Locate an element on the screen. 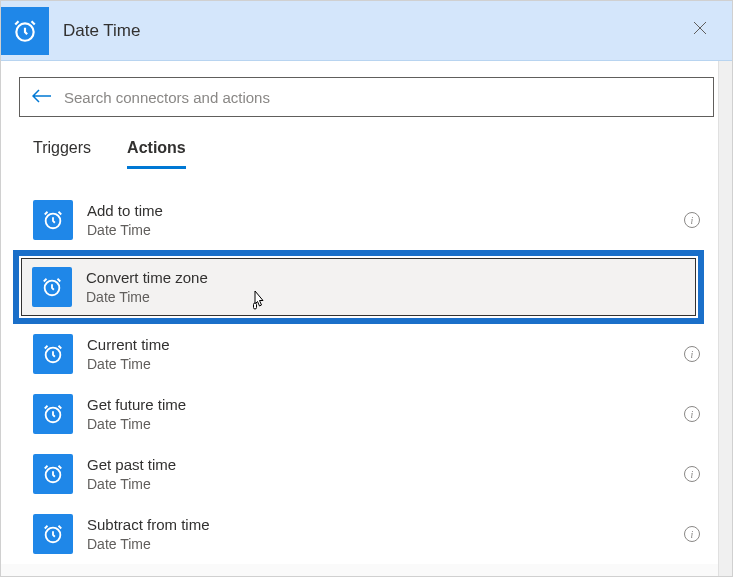 The height and width of the screenshot is (577, 733). action-convert-time-zone-highlight: Convert time zone Date Time is located at coordinates (358, 287).